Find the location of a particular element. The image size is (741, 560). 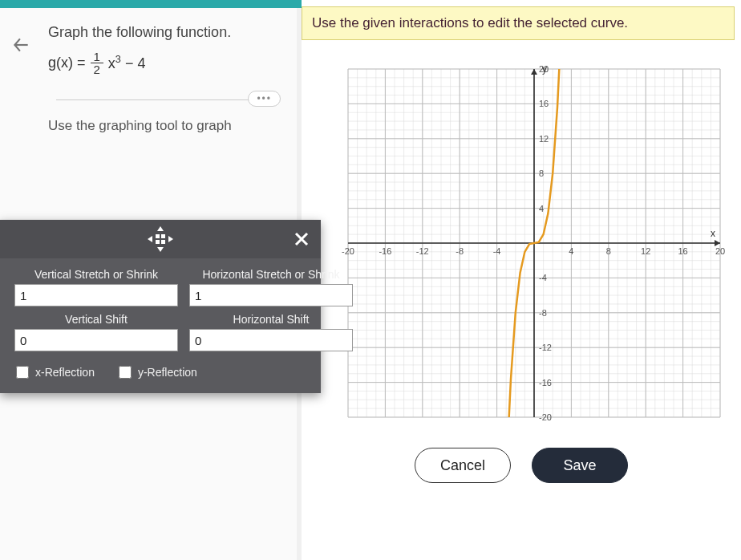

transform-panel: Vertical Stretch or Shrink Horizontal St… is located at coordinates (160, 306).